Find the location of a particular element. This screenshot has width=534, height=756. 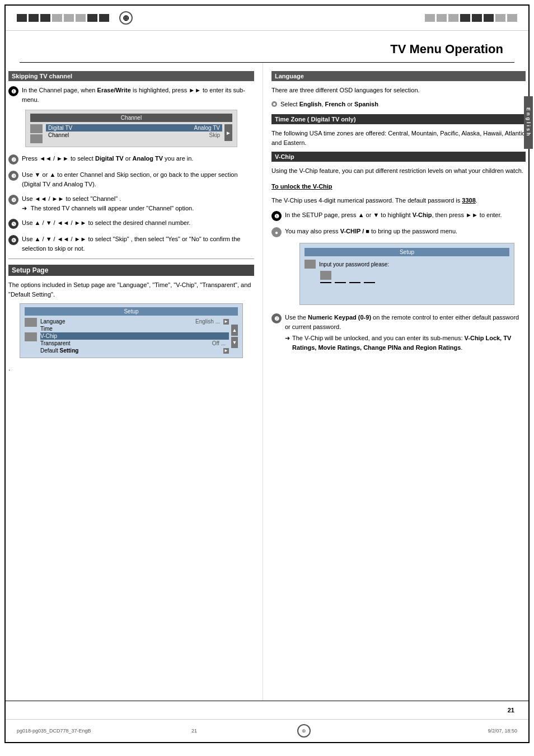

vchip-step-2: ● You may also press V-CHIP / ■ to bring… is located at coordinates (399, 232).